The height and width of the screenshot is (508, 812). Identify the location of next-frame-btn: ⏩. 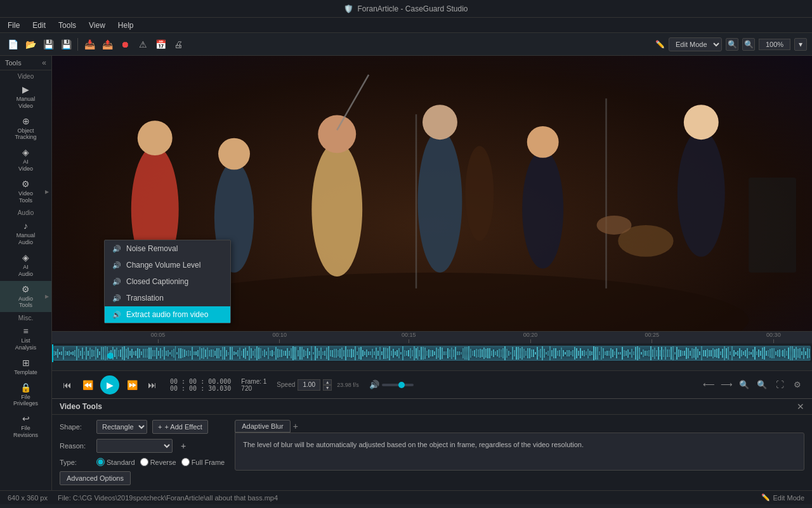
(132, 385).